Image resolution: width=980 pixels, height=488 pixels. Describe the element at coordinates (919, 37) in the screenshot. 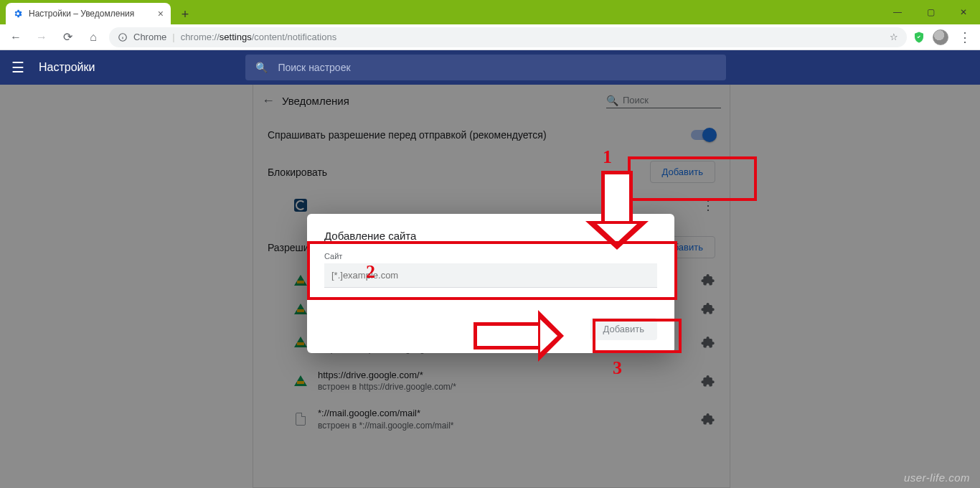

I see `extension-shield-icon` at that location.